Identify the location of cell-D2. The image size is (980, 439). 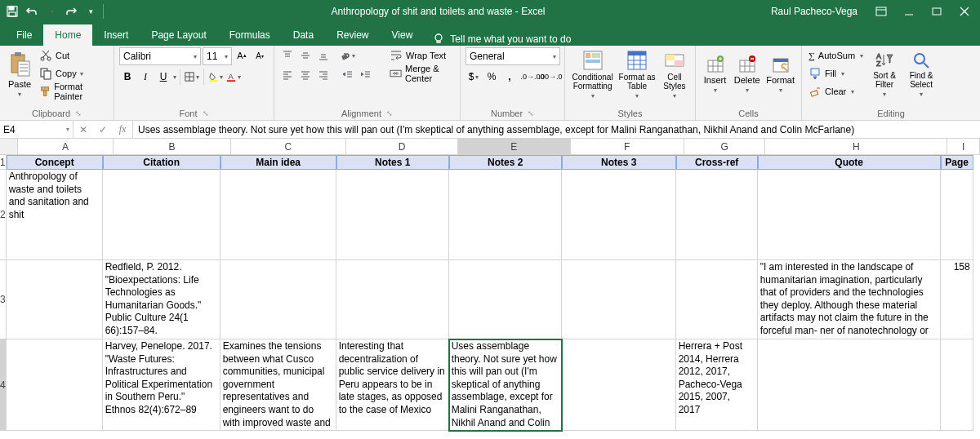
(393, 215).